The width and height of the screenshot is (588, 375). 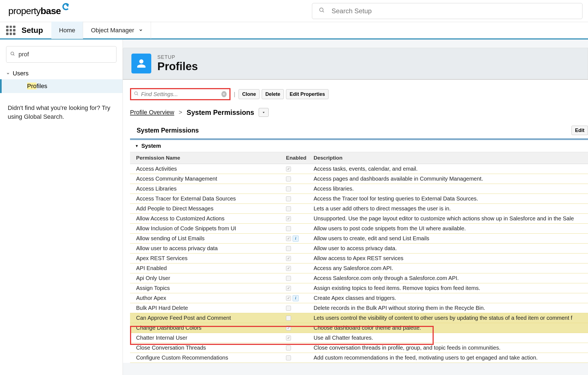 What do you see at coordinates (208, 169) in the screenshot?
I see `permission-name: Access Activities` at bounding box center [208, 169].